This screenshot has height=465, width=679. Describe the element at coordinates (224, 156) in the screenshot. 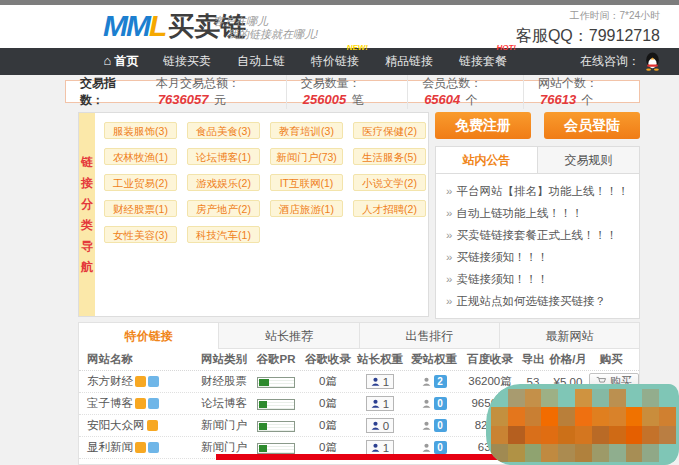

I see `category-link: 论坛博客(1)` at that location.